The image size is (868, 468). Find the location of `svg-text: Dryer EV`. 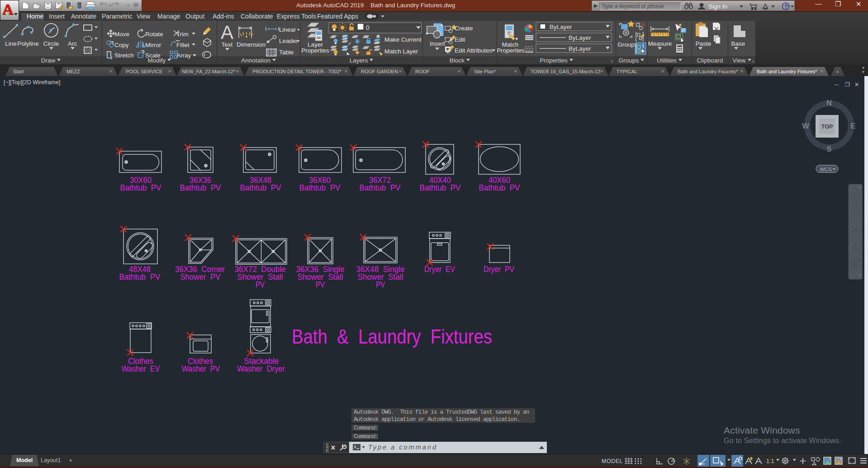

svg-text: Dryer EV is located at coordinates (440, 269).